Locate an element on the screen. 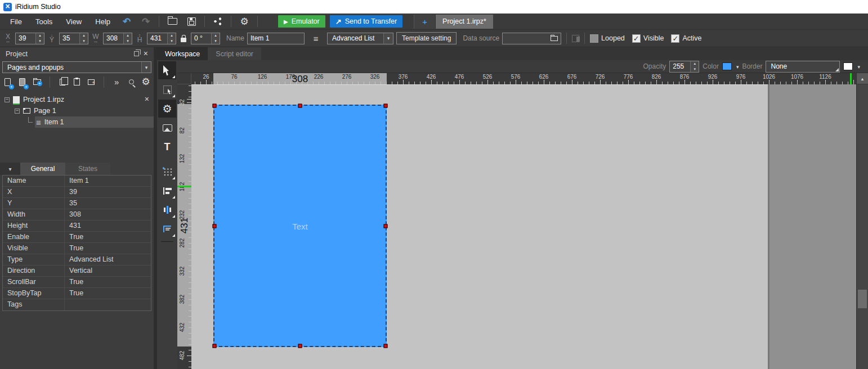  add-page-button is located at coordinates (8, 82).